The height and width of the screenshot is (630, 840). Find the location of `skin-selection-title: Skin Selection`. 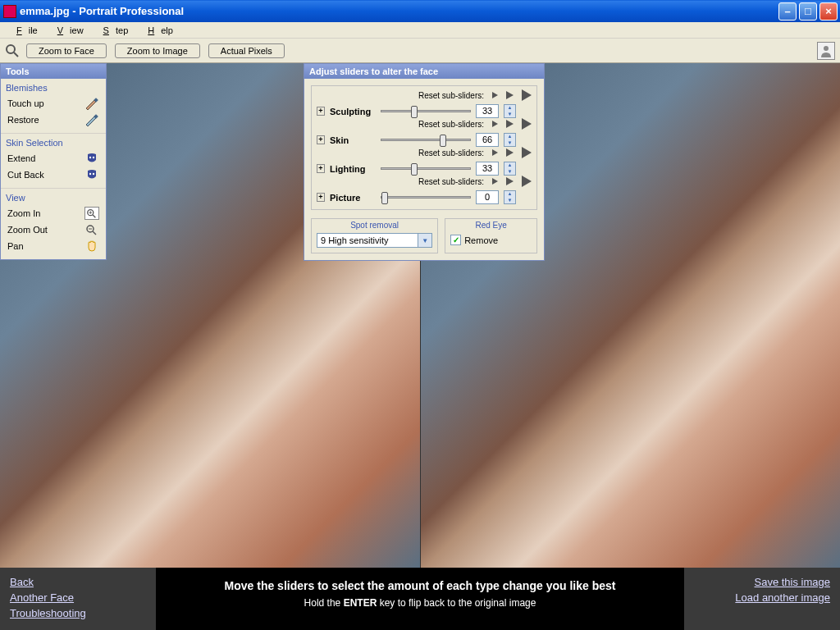

skin-selection-title: Skin Selection is located at coordinates (53, 143).